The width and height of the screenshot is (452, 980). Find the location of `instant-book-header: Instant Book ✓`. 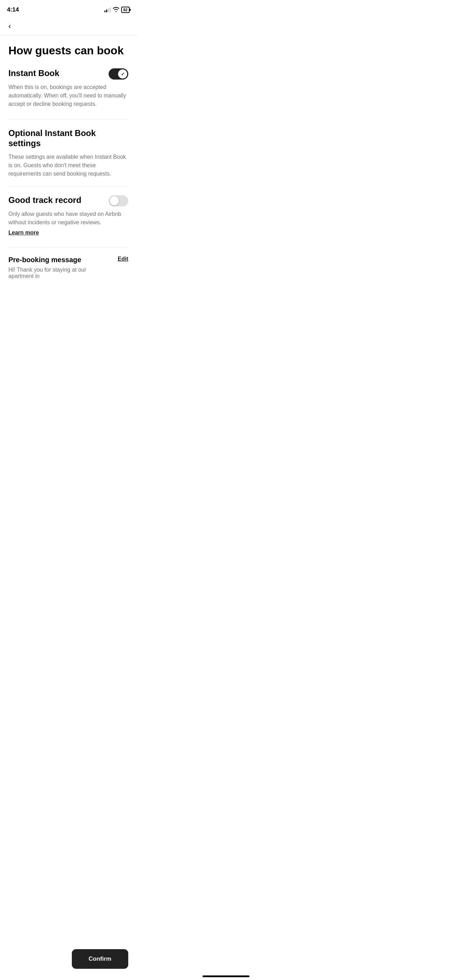

instant-book-header: Instant Book ✓ is located at coordinates (68, 74).